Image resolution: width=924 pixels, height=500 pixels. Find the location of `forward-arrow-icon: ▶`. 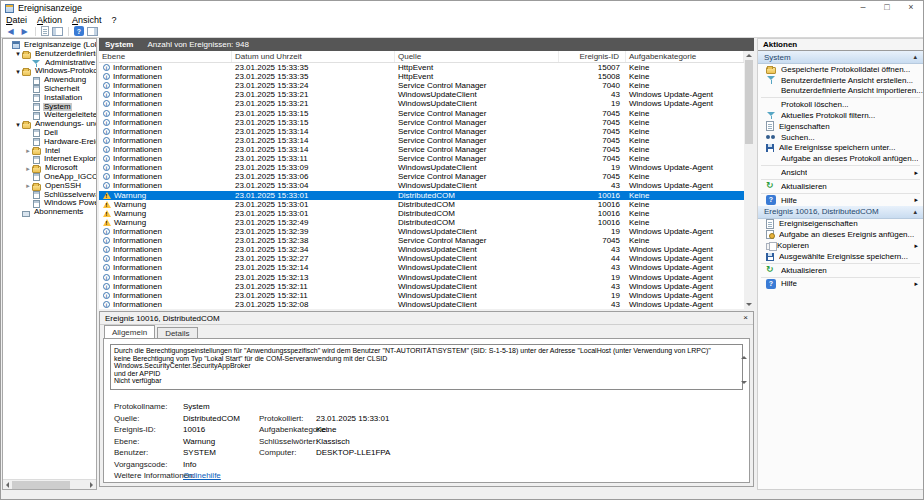

forward-arrow-icon: ▶ is located at coordinates (24, 32).